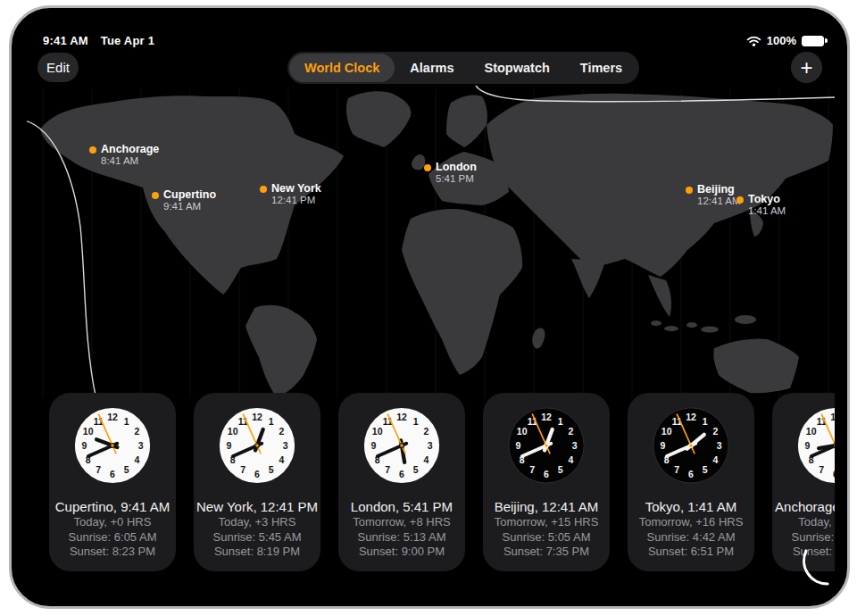 The image size is (857, 616). What do you see at coordinates (130, 155) in the screenshot?
I see `city-label: Anchorage8:41 AM` at bounding box center [130, 155].